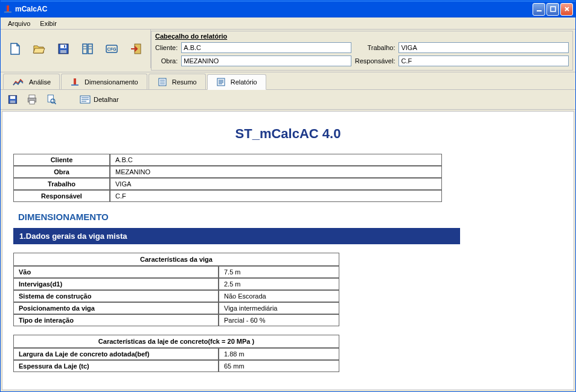 This screenshot has width=576, height=392. I want to click on minimize-button, so click(539, 10).